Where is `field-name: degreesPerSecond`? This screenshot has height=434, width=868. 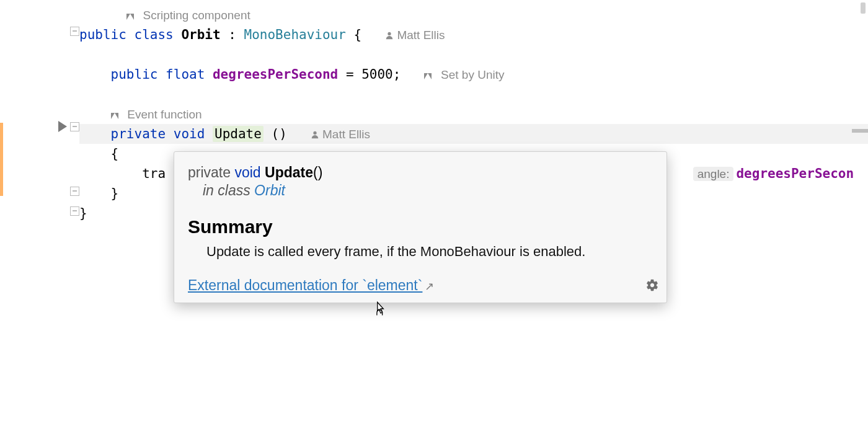 field-name: degreesPerSecond is located at coordinates (275, 74).